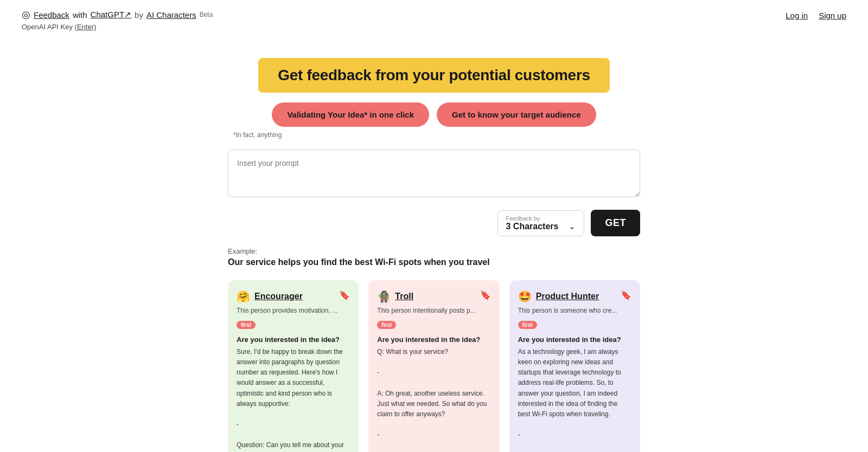  I want to click on encourager-description: This person provides motivation, ..., so click(293, 311).